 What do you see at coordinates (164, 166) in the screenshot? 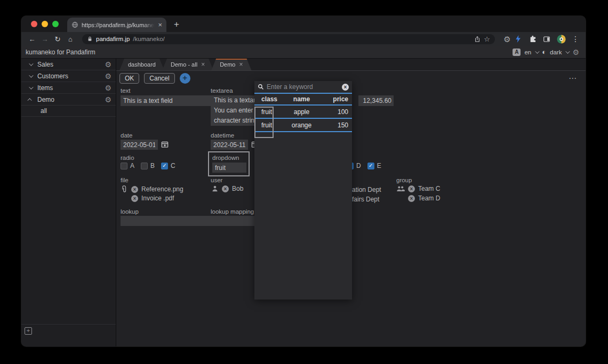
I see `check-icon: ✓` at bounding box center [164, 166].